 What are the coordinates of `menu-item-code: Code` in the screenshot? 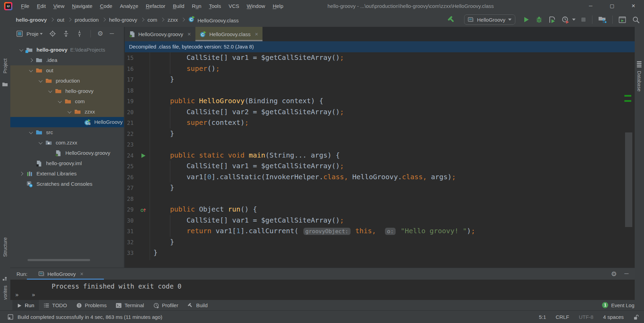 It's located at (106, 6).